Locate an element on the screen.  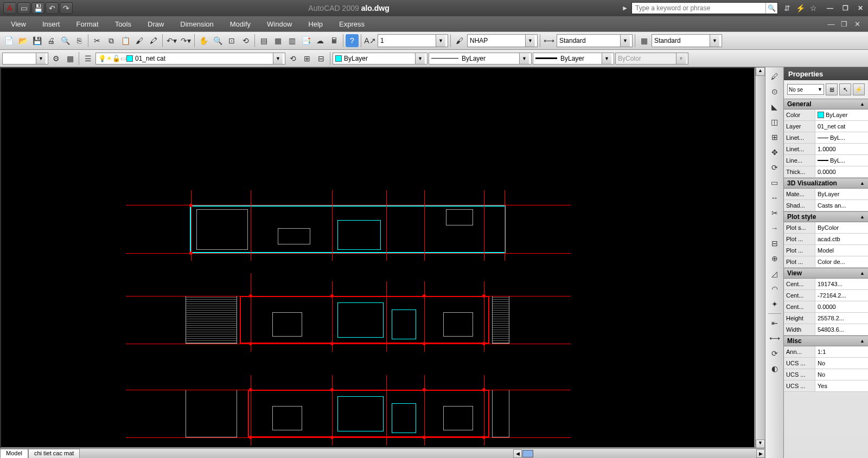
prop-row: Ann...1:1 is located at coordinates (826, 352).